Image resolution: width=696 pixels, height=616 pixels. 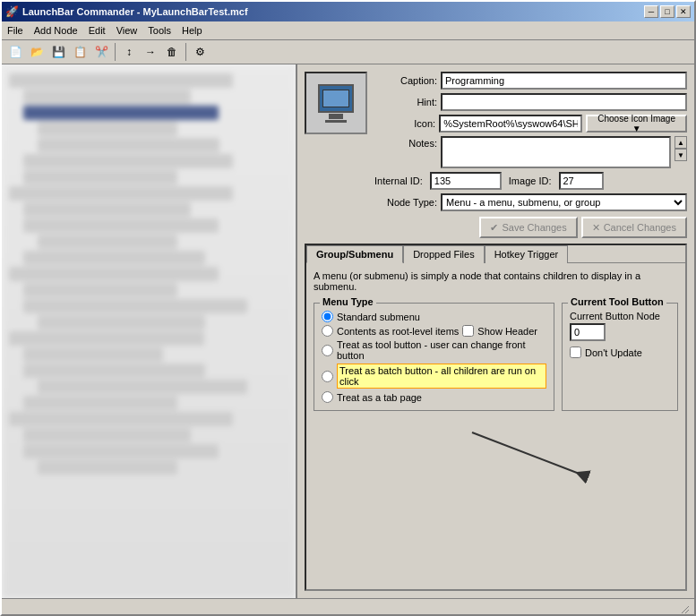 What do you see at coordinates (614, 353) in the screenshot?
I see `dont-update-label: Don't Update` at bounding box center [614, 353].